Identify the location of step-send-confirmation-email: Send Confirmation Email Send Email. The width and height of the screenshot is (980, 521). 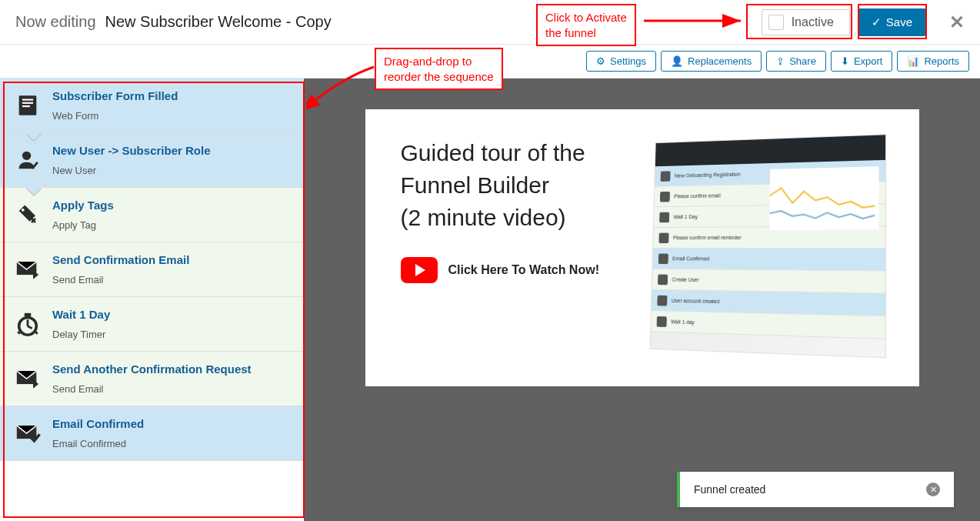
(152, 269).